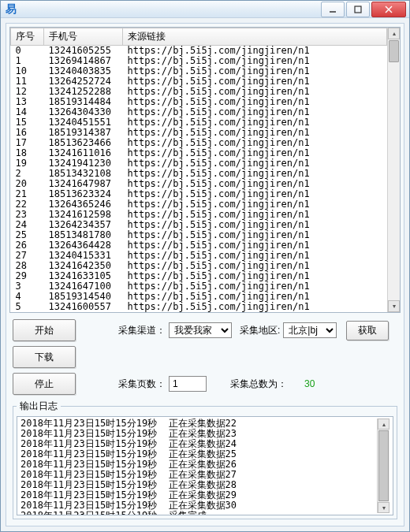 The width and height of the screenshot is (410, 532). I want to click on log-scrollbar: ▴ ▾, so click(383, 466).